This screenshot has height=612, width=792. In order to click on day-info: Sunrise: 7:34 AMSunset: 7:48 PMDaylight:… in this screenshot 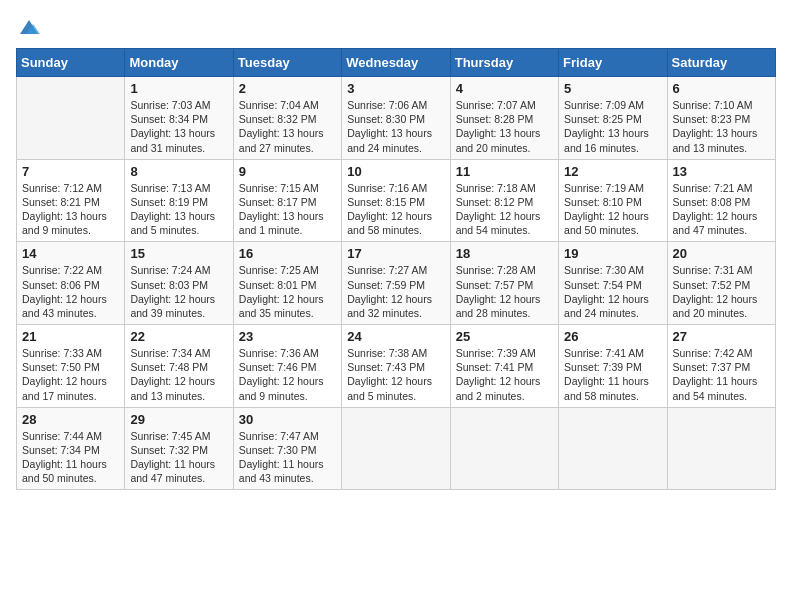, I will do `click(179, 374)`.